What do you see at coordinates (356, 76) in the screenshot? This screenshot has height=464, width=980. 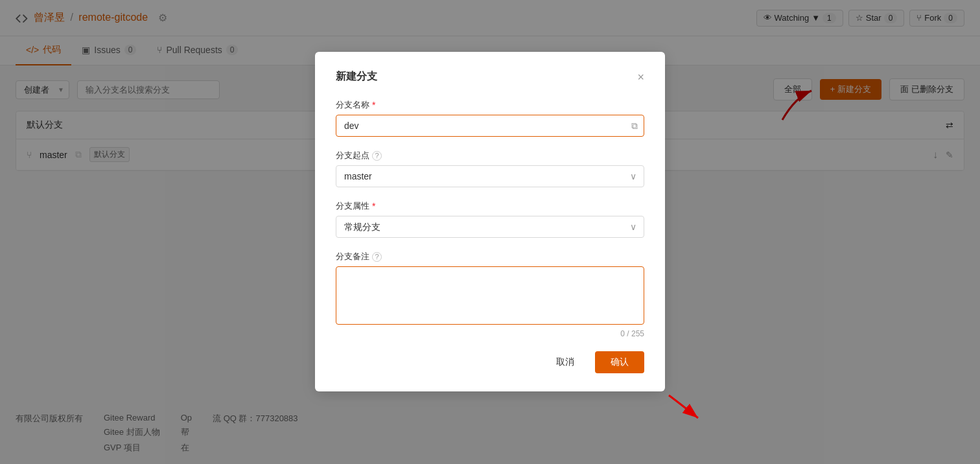 I see `modal-title: 新建分支` at bounding box center [356, 76].